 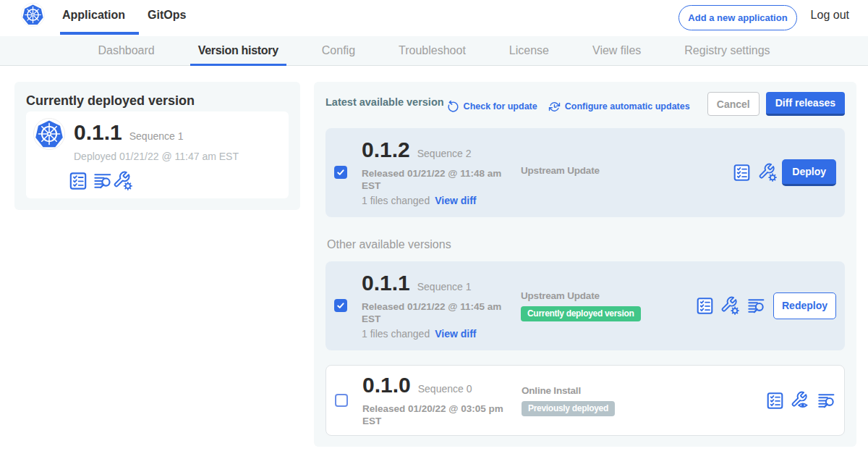 I want to click on release-info: 0.1.1 Sequence 1 Released 01/21/22 @ 11:…, so click(x=441, y=306).